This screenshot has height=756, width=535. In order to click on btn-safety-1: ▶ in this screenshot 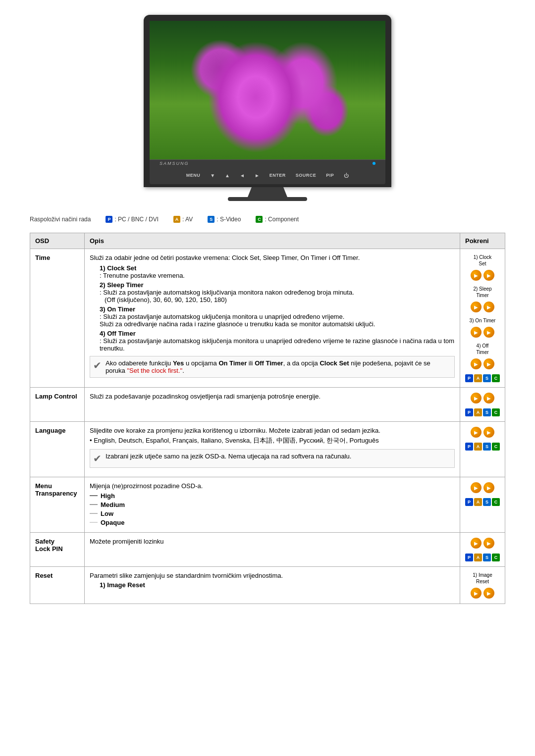, I will do `click(476, 543)`.